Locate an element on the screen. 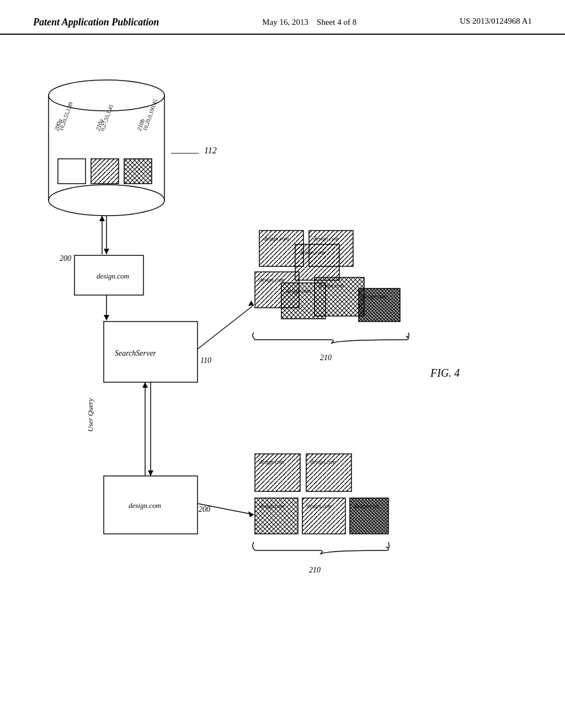 Image resolution: width=565 pixels, height=728 pixels. patent-number: US 2013/0124968 A1 is located at coordinates (495, 21).